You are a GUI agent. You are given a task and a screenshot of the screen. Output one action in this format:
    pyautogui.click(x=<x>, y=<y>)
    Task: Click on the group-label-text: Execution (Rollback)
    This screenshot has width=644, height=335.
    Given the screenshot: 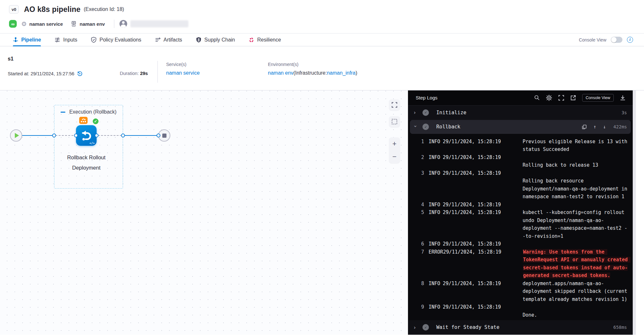 What is the action you would take?
    pyautogui.click(x=93, y=112)
    